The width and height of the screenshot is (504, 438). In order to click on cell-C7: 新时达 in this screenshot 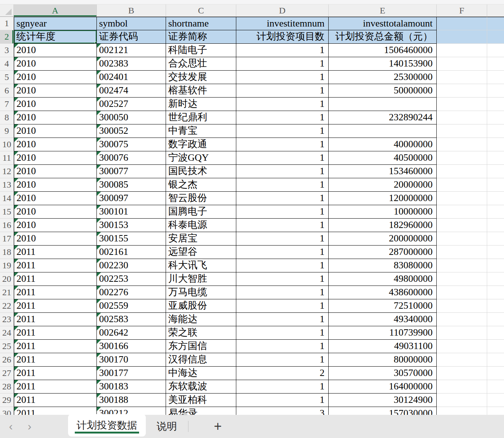, I will do `click(201, 104)`.